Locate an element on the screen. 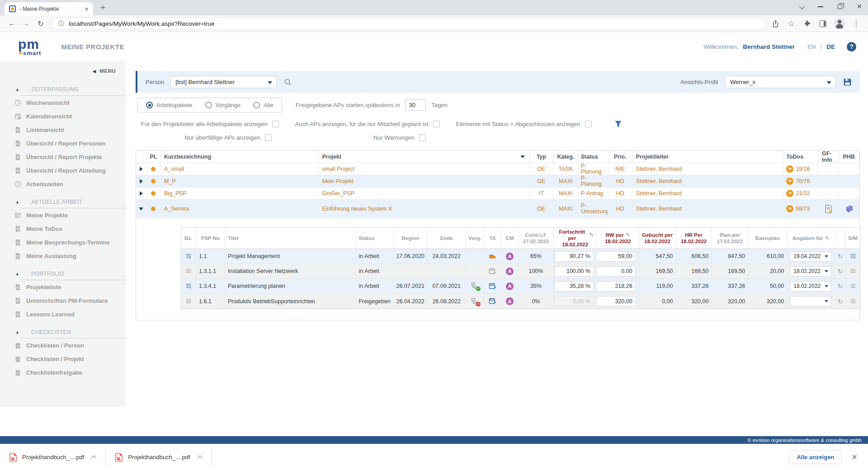 Image resolution: width=868 pixels, height=470 pixels. predecessor-ok-icon: ✓ is located at coordinates (475, 286).